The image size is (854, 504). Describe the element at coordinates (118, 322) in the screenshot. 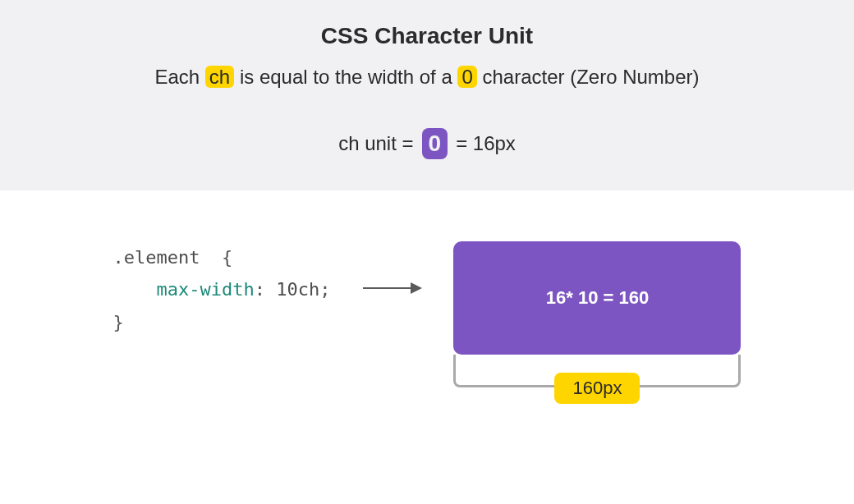

I see `code-close-brace: }` at that location.